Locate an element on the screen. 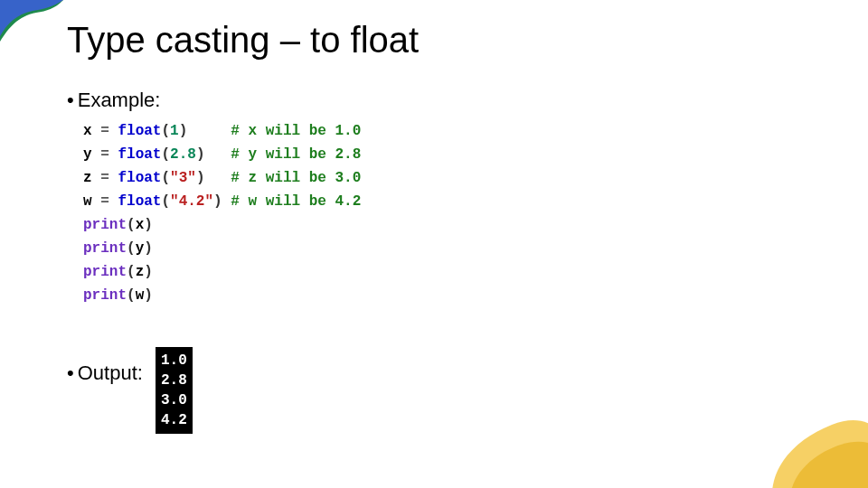 Image resolution: width=868 pixels, height=488 pixels. slide-title: Type casting – to float is located at coordinates (242, 40).